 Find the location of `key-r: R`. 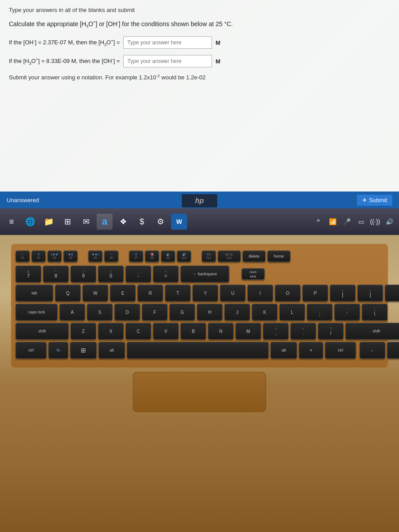

key-r: R is located at coordinates (150, 293).